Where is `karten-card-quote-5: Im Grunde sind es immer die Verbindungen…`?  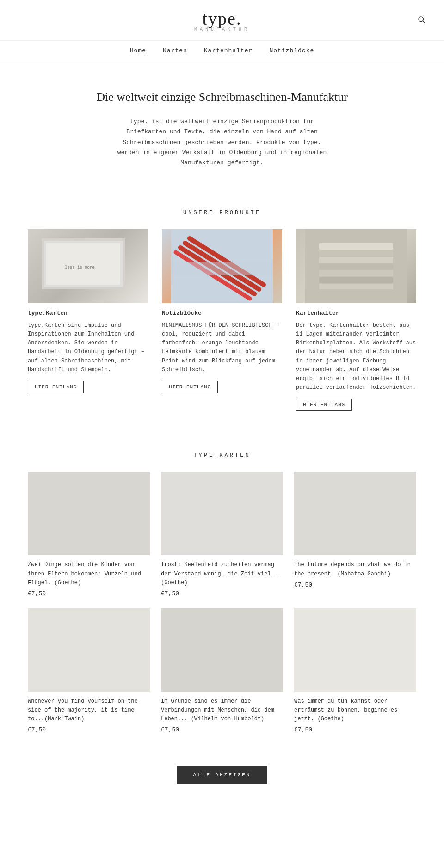 karten-card-quote-5: Im Grunde sind es immer die Verbindungen… is located at coordinates (222, 711).